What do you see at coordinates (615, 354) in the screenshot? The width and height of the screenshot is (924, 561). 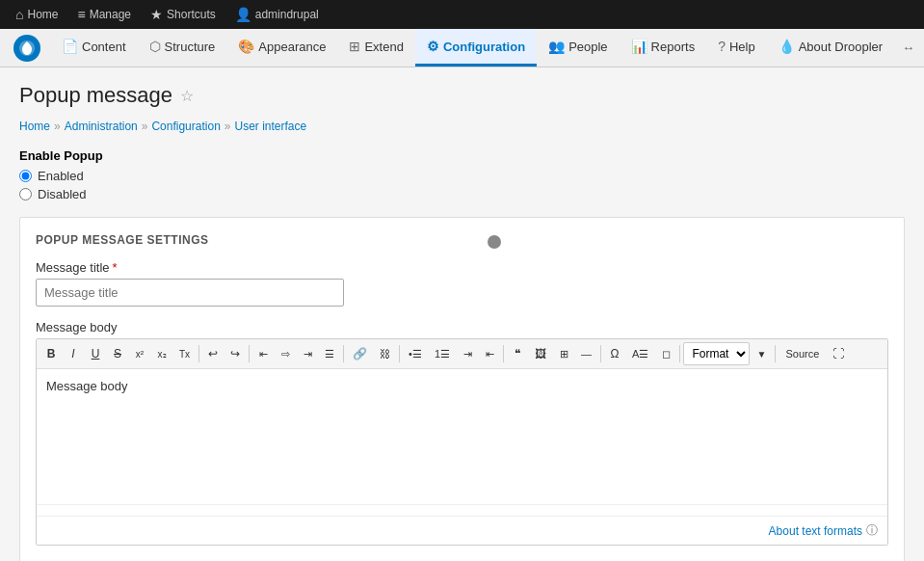 I see `toolbar-special-chars: Ω` at bounding box center [615, 354].